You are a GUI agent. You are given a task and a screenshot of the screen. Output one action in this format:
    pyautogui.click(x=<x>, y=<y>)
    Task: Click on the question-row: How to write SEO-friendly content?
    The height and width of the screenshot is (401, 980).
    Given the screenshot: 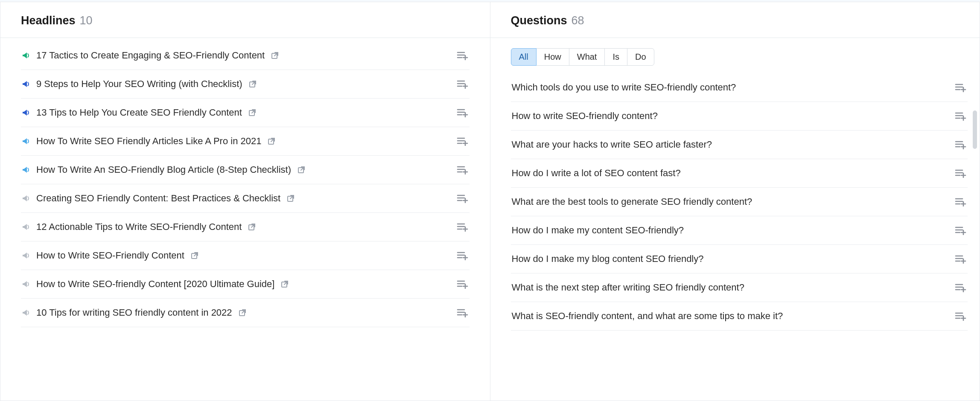 What is the action you would take?
    pyautogui.click(x=739, y=116)
    